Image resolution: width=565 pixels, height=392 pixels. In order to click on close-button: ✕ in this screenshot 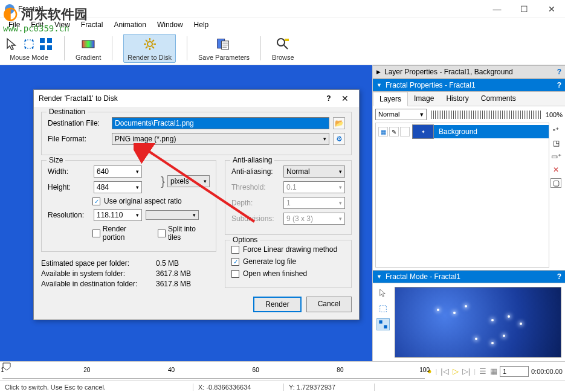, I will do `click(551, 9)`.